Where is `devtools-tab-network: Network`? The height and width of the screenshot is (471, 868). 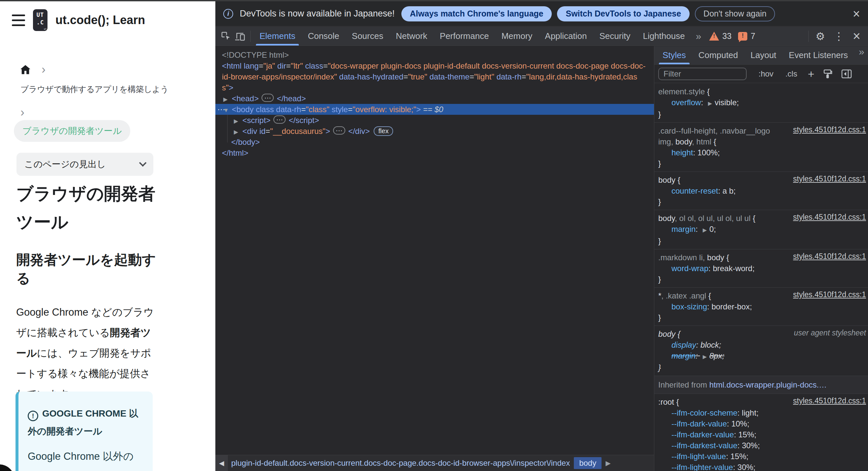
devtools-tab-network: Network is located at coordinates (411, 36).